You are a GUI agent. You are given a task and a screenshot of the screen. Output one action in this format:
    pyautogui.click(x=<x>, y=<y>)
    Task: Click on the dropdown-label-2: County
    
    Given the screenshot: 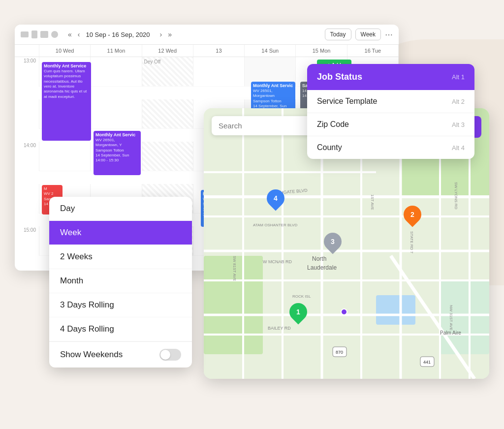 What is the action you would take?
    pyautogui.click(x=330, y=148)
    